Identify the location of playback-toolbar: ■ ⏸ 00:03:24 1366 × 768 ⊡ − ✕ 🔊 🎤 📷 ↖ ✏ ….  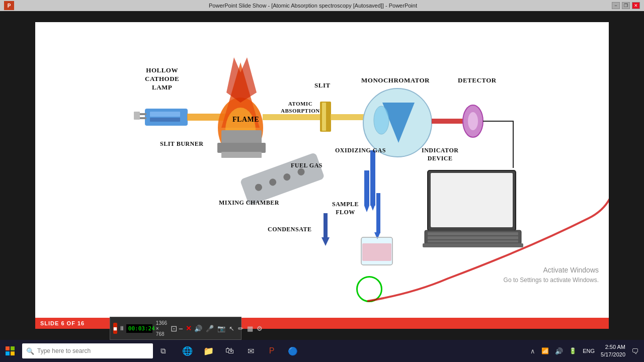
(176, 328).